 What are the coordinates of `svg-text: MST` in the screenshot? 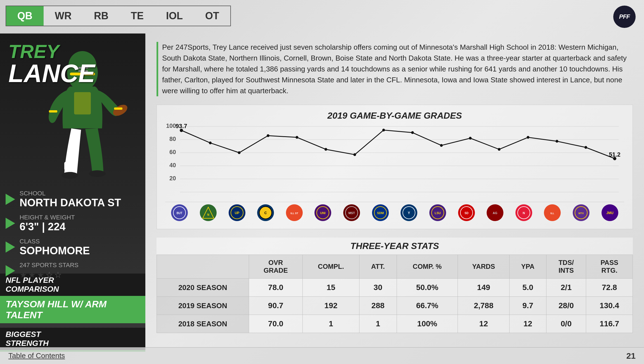 It's located at (352, 213).